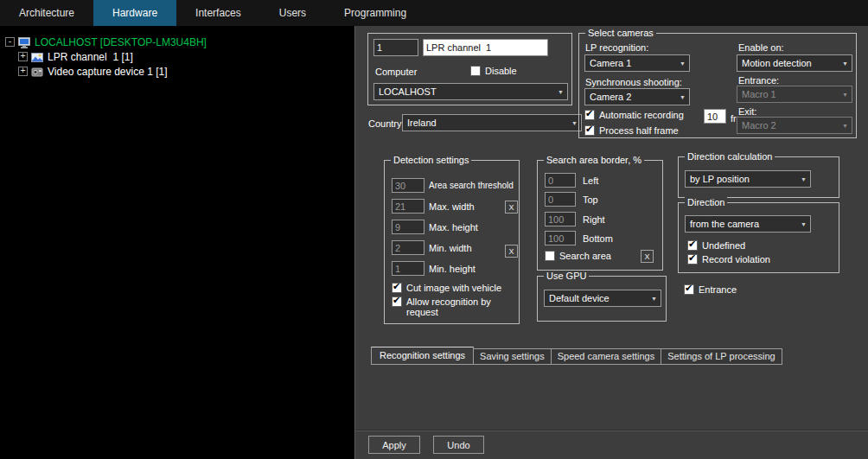 This screenshot has width=868, height=459. I want to click on enable-on-label: Enable on:, so click(761, 48).